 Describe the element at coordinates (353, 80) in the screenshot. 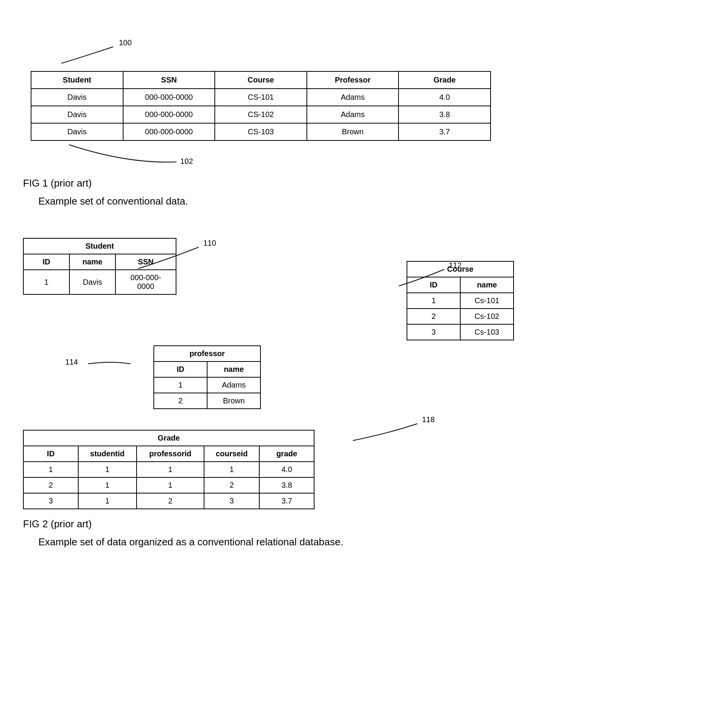

I see `fig1-col-professor: Professor` at that location.